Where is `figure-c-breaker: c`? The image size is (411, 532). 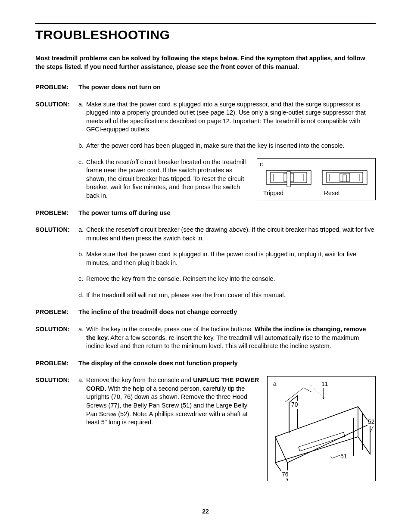 figure-c-breaker: c is located at coordinates (316, 179).